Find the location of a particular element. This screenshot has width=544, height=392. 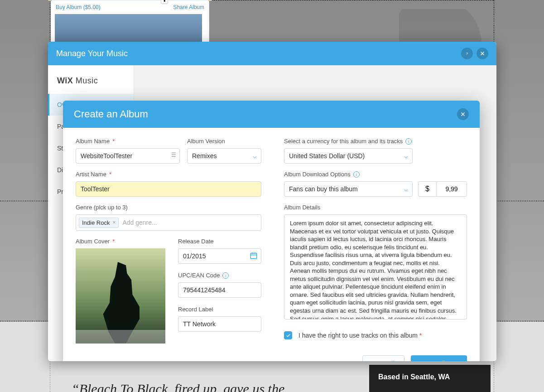

remove-tag-icon: × is located at coordinates (114, 223).